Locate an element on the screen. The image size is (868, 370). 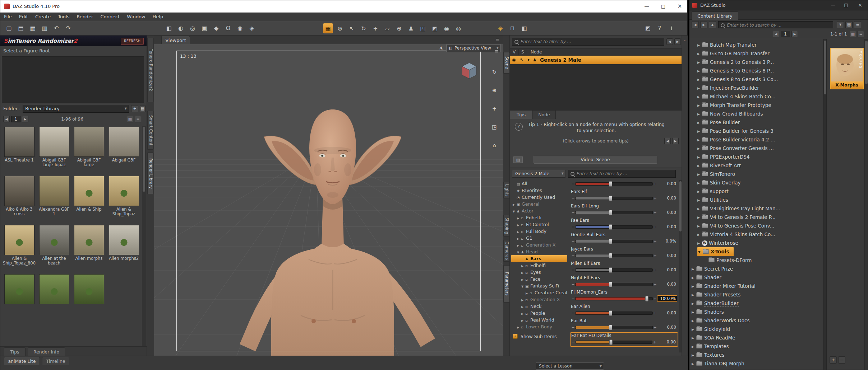
params-tree-item: ▶▫Lower Body is located at coordinates (539, 327).